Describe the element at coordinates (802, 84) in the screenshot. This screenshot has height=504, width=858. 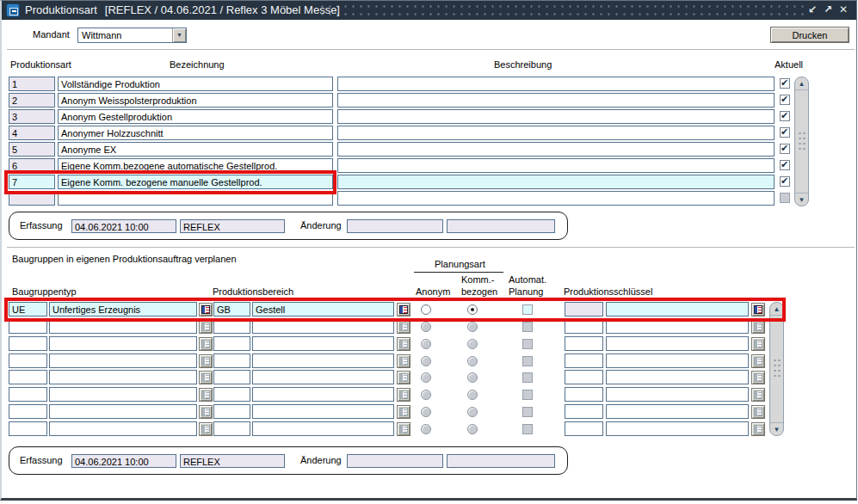
I see `scroll-up-icon: ▲` at that location.